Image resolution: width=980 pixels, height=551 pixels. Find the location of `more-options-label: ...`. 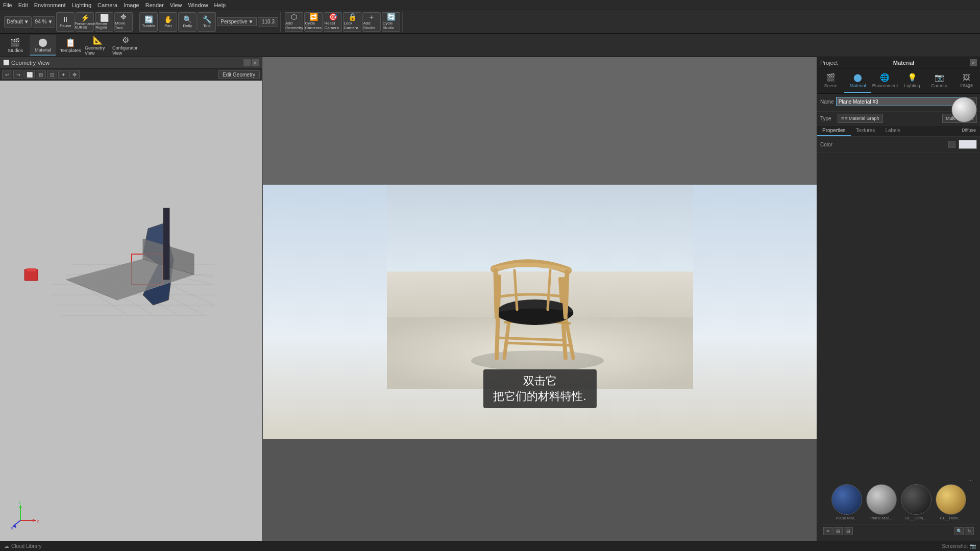

more-options-label: ... is located at coordinates (971, 479).